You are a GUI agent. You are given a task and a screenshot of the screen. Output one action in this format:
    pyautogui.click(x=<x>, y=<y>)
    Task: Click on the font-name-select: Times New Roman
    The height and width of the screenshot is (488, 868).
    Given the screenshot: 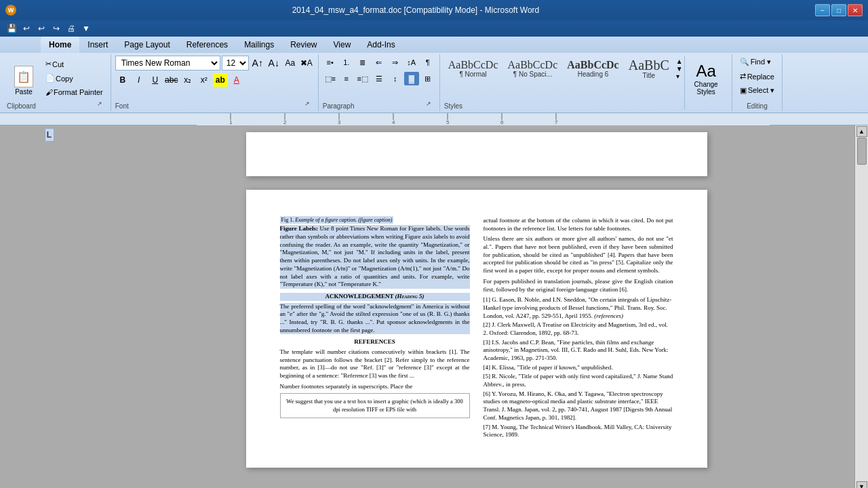 What is the action you would take?
    pyautogui.click(x=168, y=63)
    